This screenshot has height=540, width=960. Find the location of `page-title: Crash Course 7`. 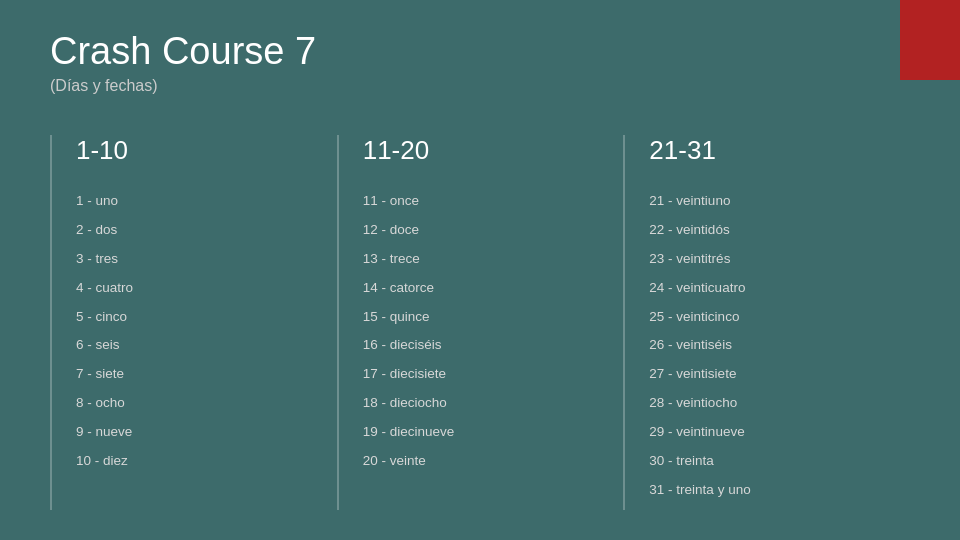

page-title: Crash Course 7 is located at coordinates (480, 52).